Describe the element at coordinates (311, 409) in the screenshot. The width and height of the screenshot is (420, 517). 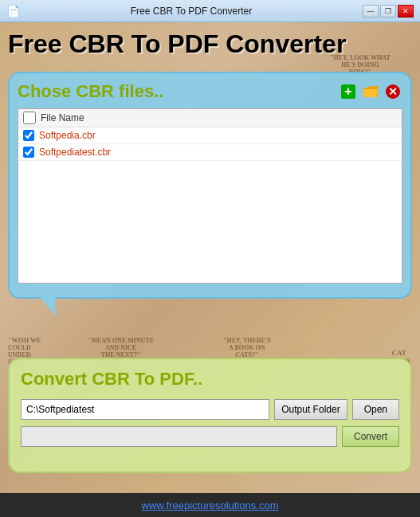
I see `output-folder-button: Output Folder` at that location.